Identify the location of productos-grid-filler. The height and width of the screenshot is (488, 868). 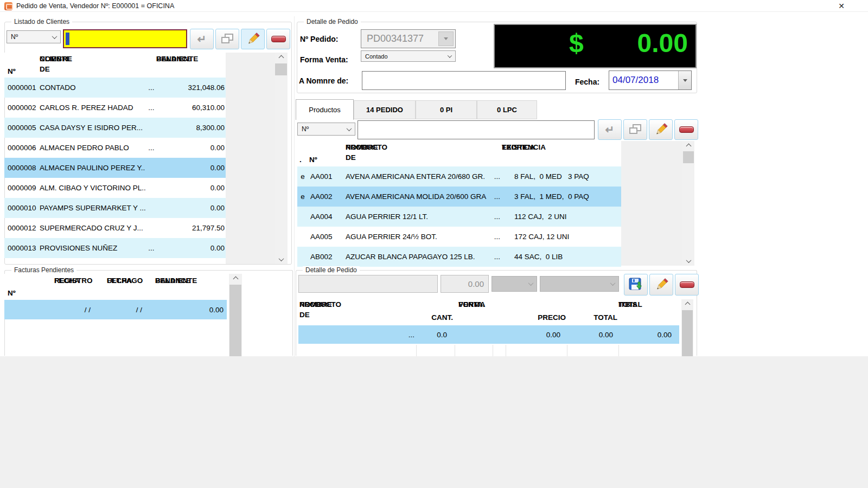
(652, 203).